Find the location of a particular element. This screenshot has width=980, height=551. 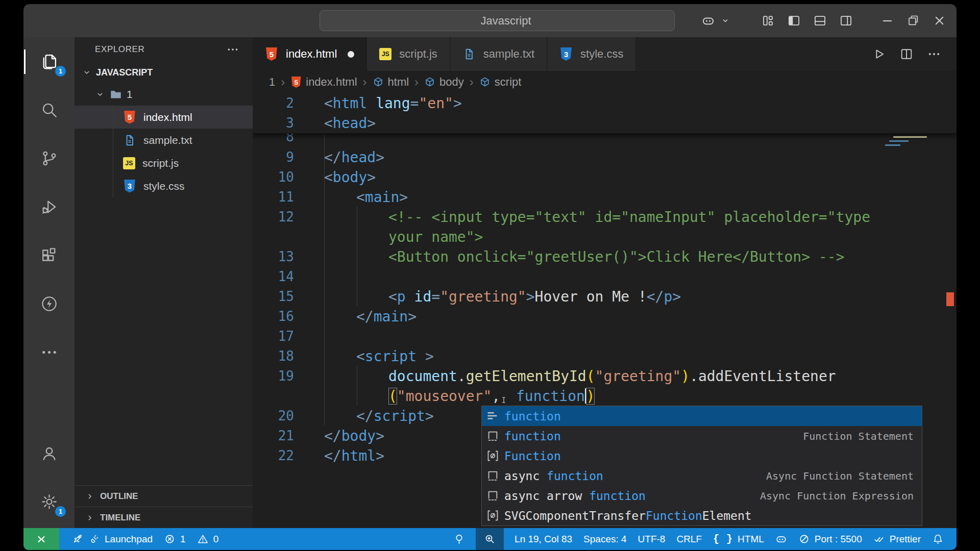

file-label: index.html is located at coordinates (168, 117).